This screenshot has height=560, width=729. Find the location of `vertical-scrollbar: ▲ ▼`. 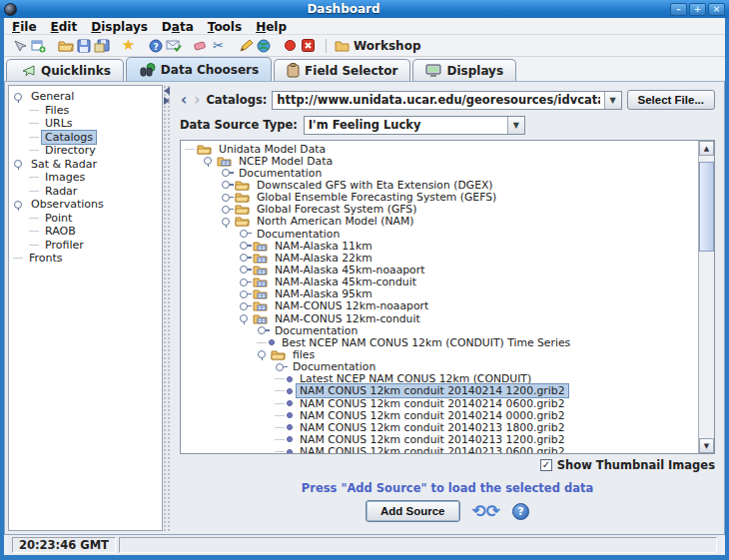

vertical-scrollbar: ▲ ▼ is located at coordinates (706, 297).